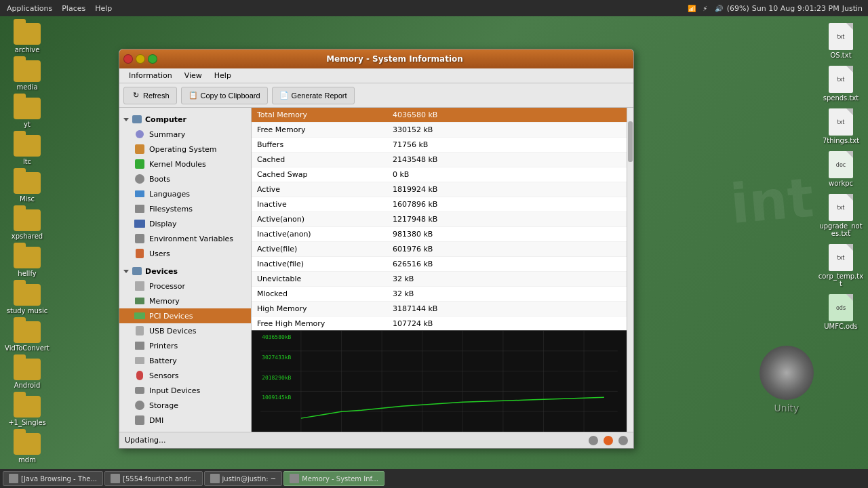 The height and width of the screenshot is (488, 868). I want to click on icon-vidtoconvert: VidToConvert, so click(27, 336).